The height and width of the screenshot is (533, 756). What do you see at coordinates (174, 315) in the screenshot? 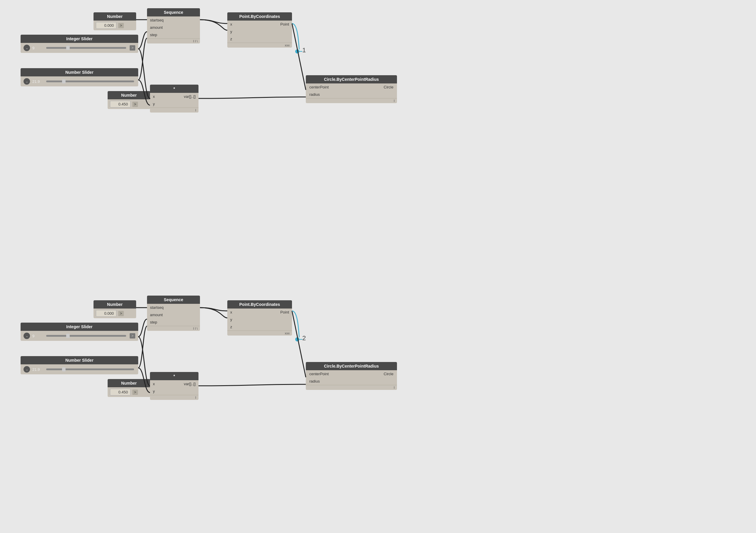
I see `sequence-node-2-body: start seq amount step` at bounding box center [174, 315].